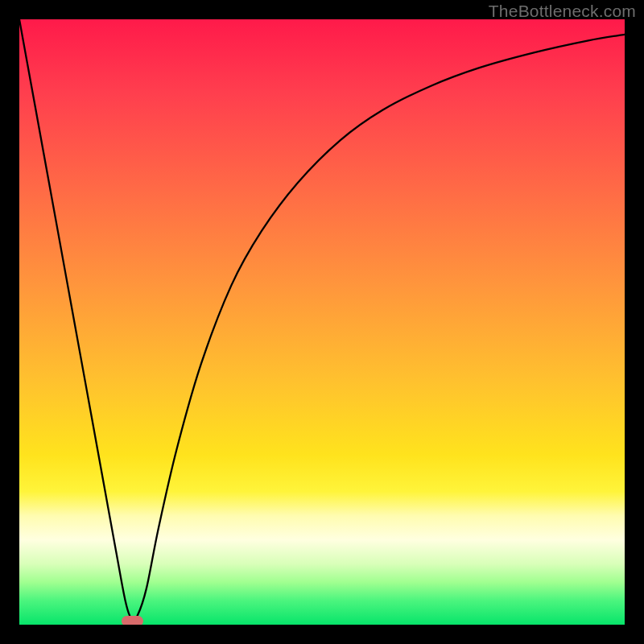 The image size is (644, 644). What do you see at coordinates (132, 620) in the screenshot?
I see `optimum-marker` at bounding box center [132, 620].